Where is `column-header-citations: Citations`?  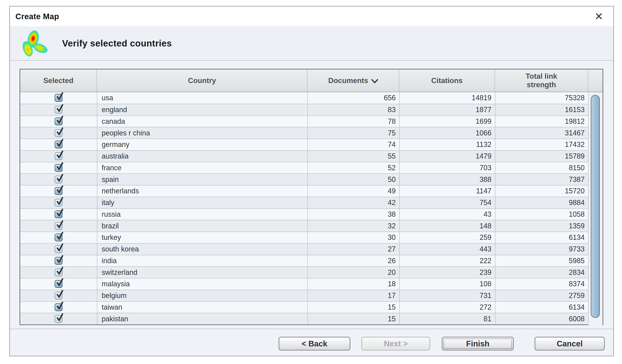
column-header-citations: Citations is located at coordinates (447, 80).